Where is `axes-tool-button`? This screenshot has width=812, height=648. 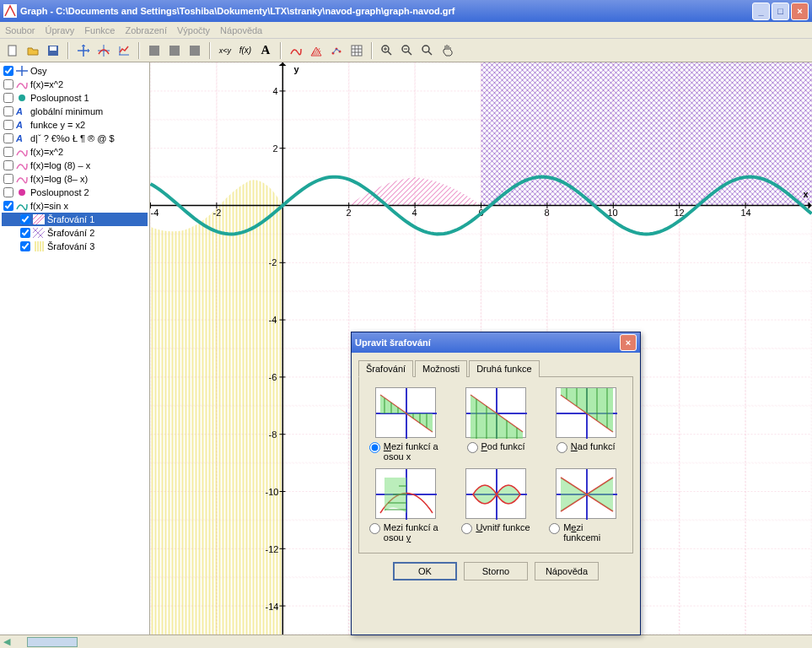
axes-tool-button is located at coordinates (83, 51).